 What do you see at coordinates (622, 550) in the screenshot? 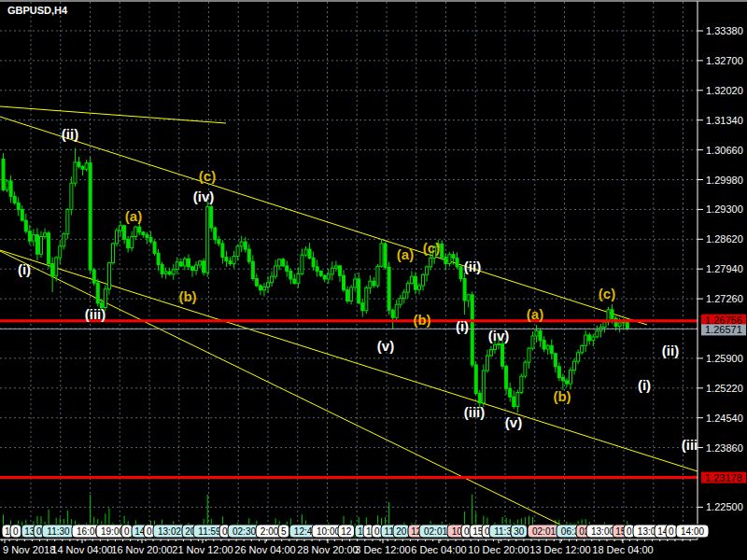
I see `date-label: 18 Dec 04:00` at bounding box center [622, 550].